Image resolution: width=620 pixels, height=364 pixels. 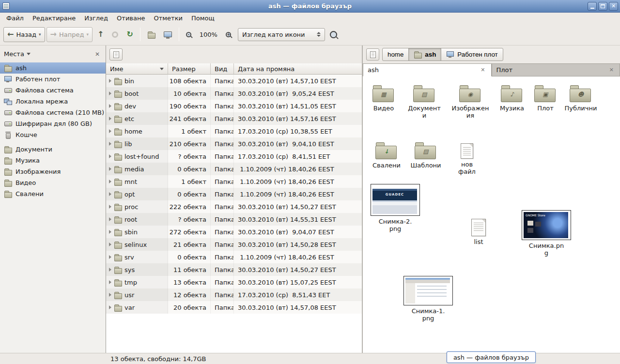 What do you see at coordinates (53, 171) in the screenshot?
I see `sidebar-bookmark-item: Изображения` at bounding box center [53, 171].